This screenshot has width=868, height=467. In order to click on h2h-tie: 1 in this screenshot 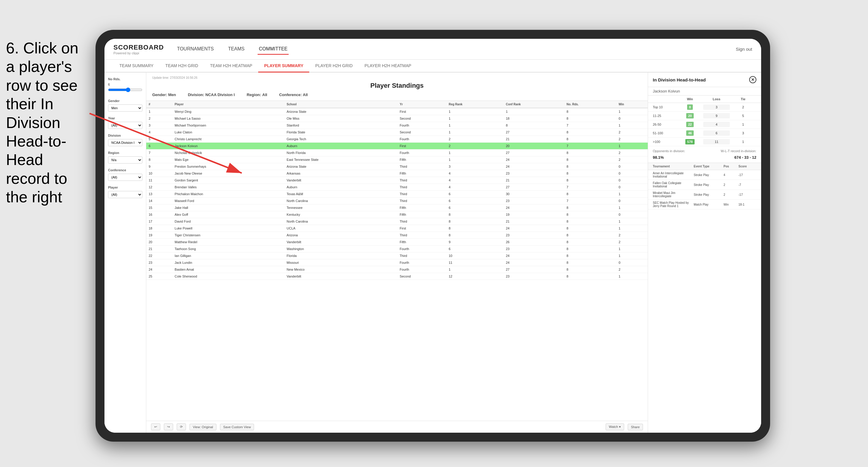, I will do `click(743, 125)`.